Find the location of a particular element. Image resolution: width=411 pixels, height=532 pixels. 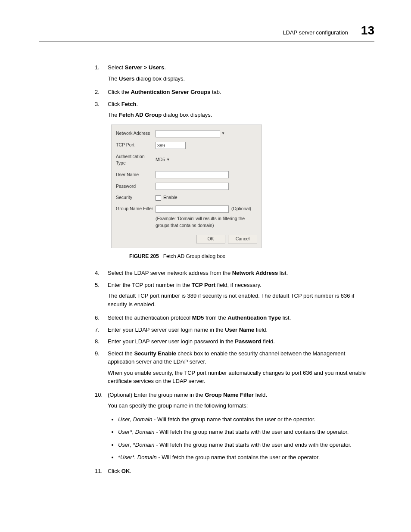

enable-checkbox is located at coordinates (159, 198).